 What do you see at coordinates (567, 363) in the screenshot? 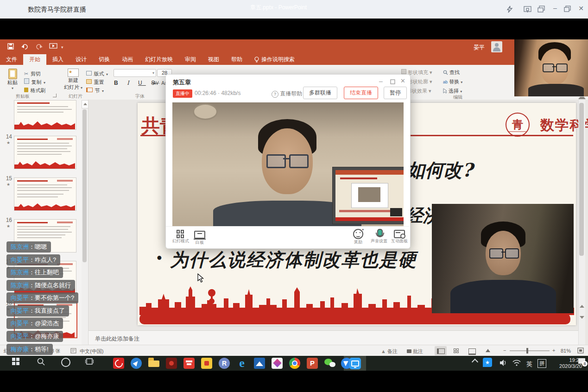
I see `clock: 19:28 2020/3/20` at bounding box center [567, 363].